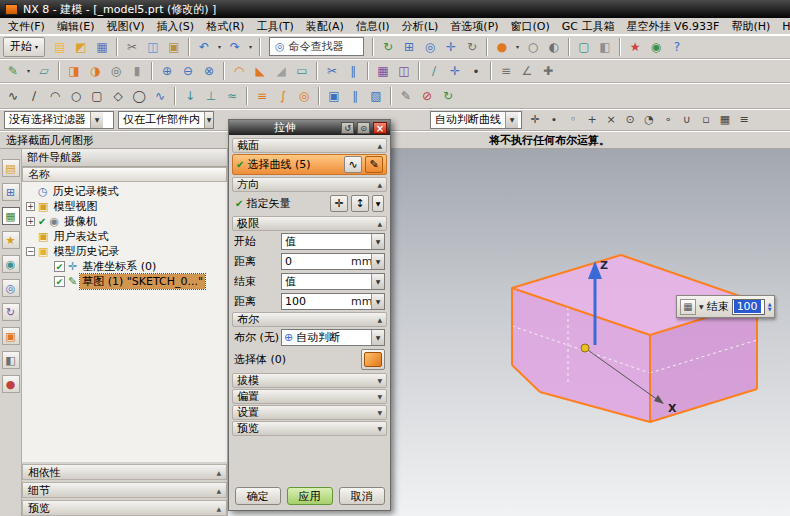 This screenshot has height=516, width=790. Describe the element at coordinates (455, 71) in the screenshot. I see `datum-csys-button: ✛` at that location.